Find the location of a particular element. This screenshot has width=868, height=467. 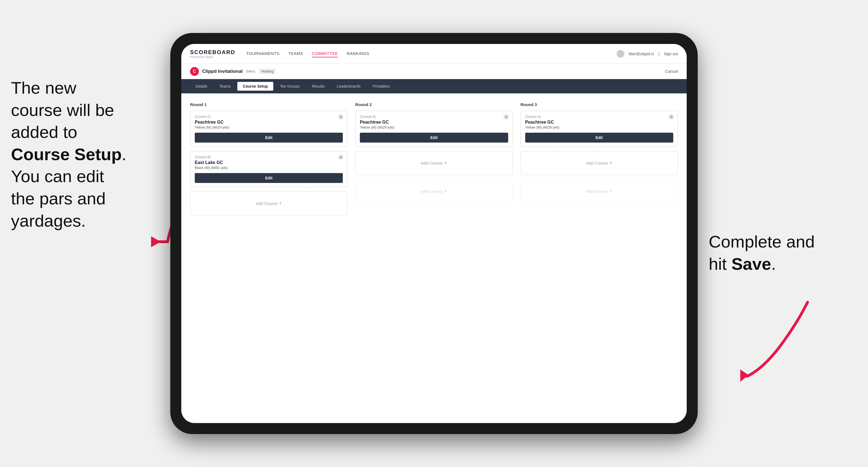

nav-right: blair@clippd.io | Sign out is located at coordinates (647, 54).